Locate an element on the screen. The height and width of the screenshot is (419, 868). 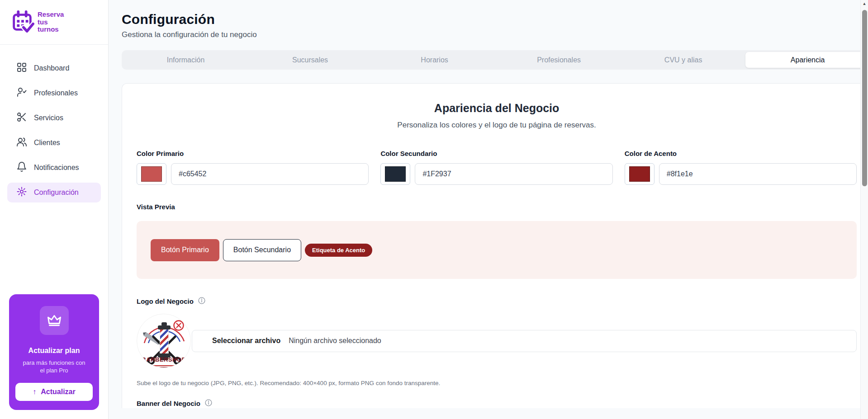
page-title: Configuración is located at coordinates (495, 19).